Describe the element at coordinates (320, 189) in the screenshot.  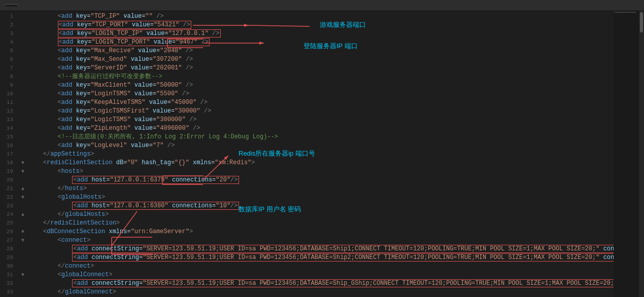
I see `code-line: </hosts>` at that location.